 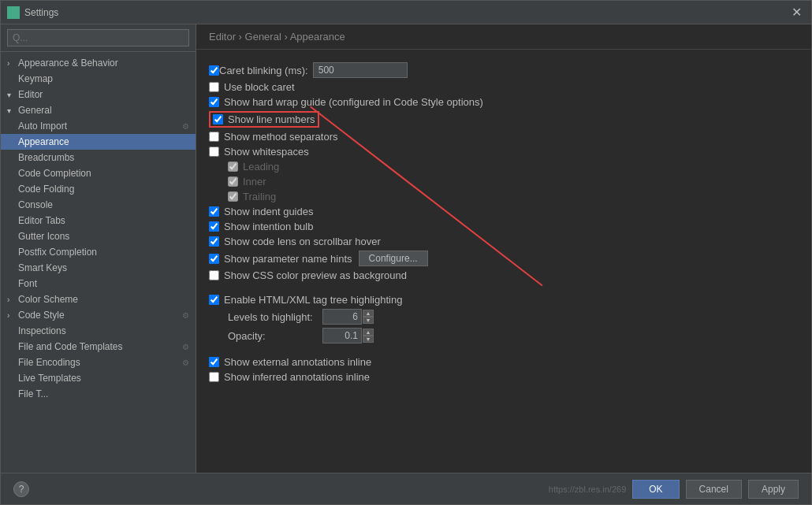 What do you see at coordinates (214, 227) in the screenshot?
I see `show-intention-bulb-checkbox` at bounding box center [214, 227].